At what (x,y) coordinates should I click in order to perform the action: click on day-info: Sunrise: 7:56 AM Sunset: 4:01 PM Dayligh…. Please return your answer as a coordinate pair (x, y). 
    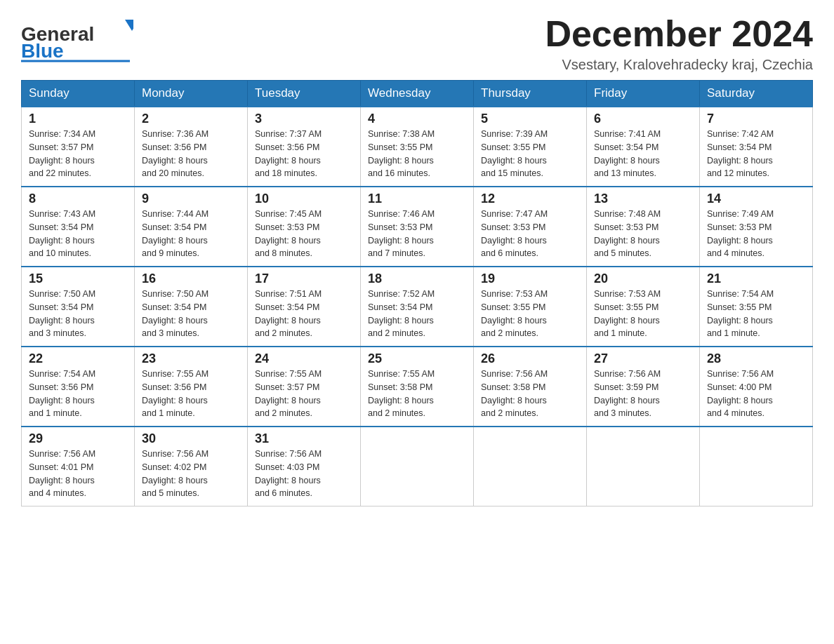
    Looking at the image, I should click on (78, 474).